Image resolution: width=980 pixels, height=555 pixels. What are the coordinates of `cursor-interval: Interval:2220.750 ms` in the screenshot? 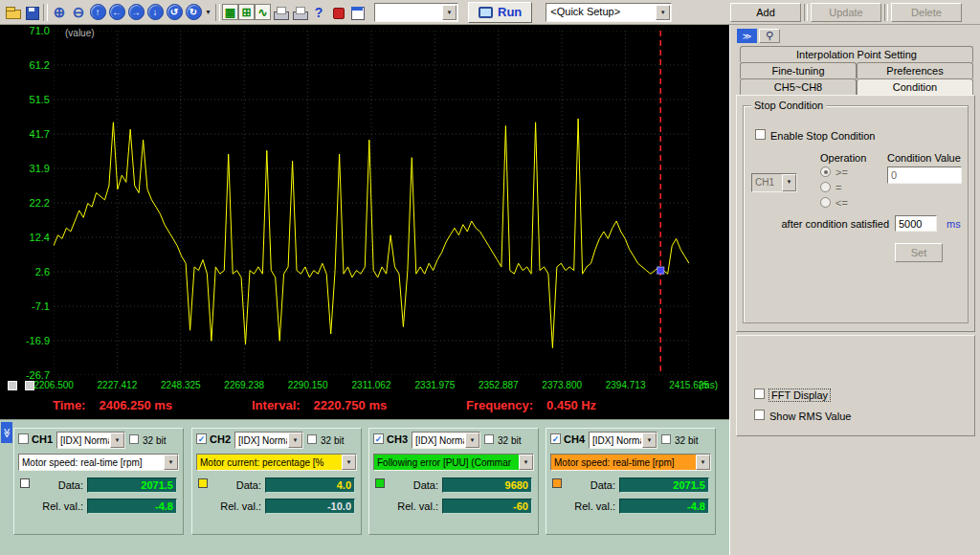 It's located at (320, 406).